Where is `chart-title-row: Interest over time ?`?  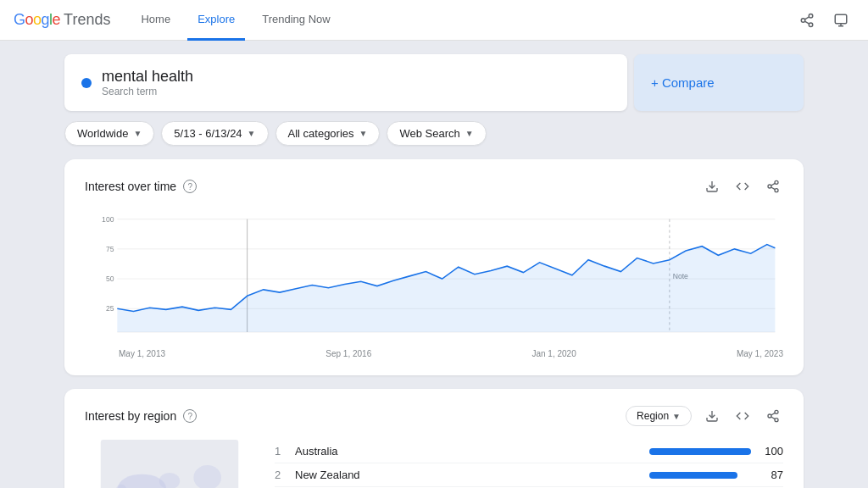
chart-title-row: Interest over time ? is located at coordinates (141, 186).